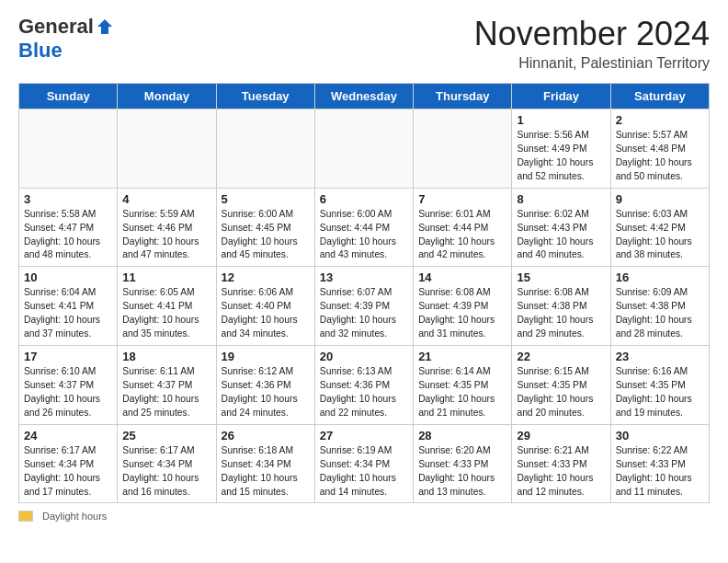  Describe the element at coordinates (68, 227) in the screenshot. I see `calendar-cell: 3Sunrise: 5:58 AM Sunset: 4:47 PM Daylig…` at that location.